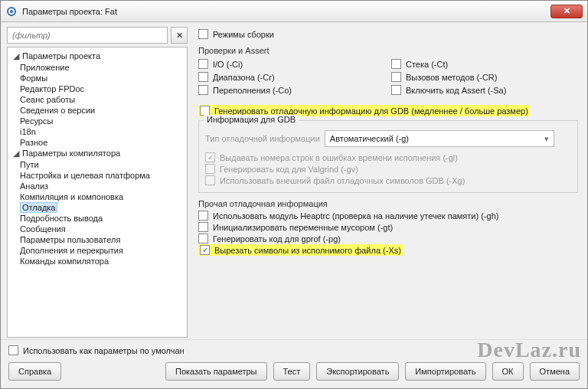  What do you see at coordinates (97, 67) in the screenshot?
I see `tree-item: Приложение` at bounding box center [97, 67].